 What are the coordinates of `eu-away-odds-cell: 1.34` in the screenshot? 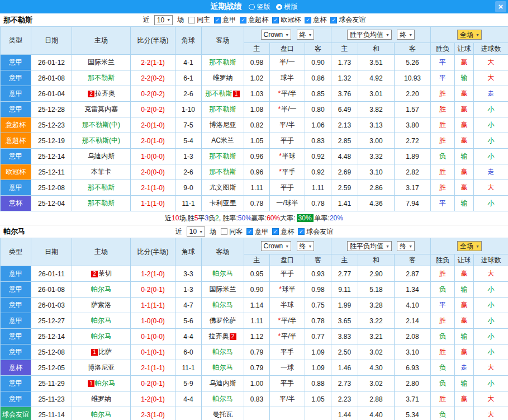 It's located at (412, 290).